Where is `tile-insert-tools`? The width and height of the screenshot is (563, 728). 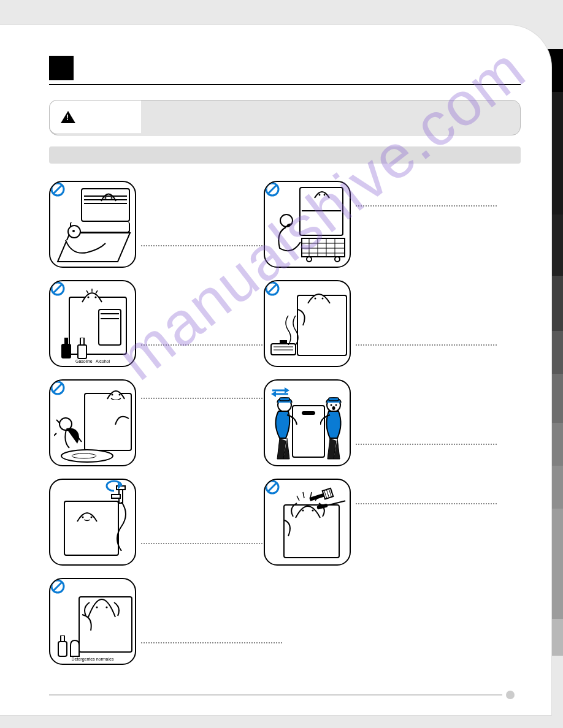 tile-insert-tools is located at coordinates (319, 522).